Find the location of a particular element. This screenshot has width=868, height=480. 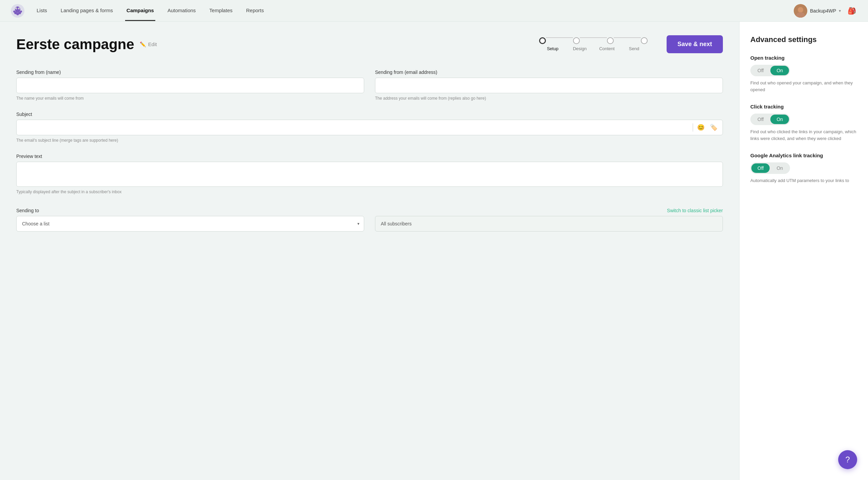

page-header: Eerste campagne ✏️ Edit is located at coordinates (370, 44).